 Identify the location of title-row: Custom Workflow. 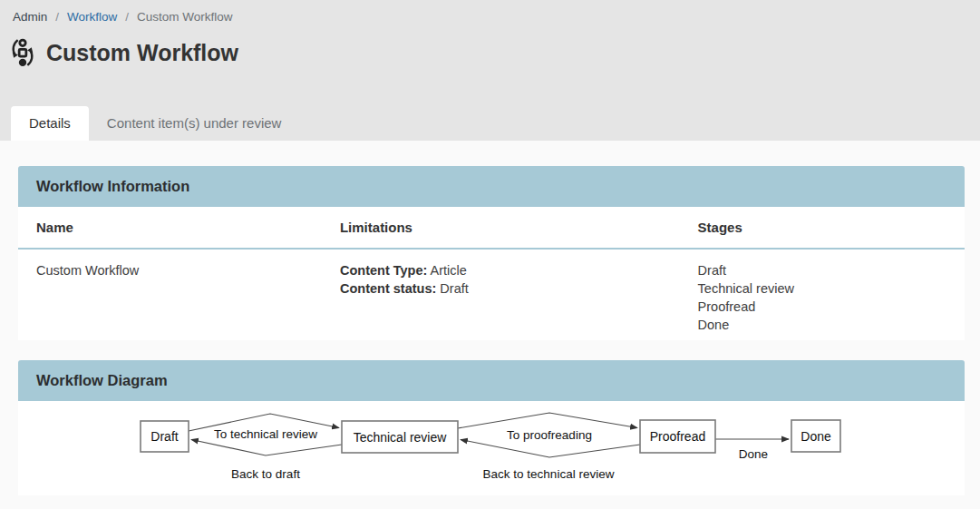
(490, 45).